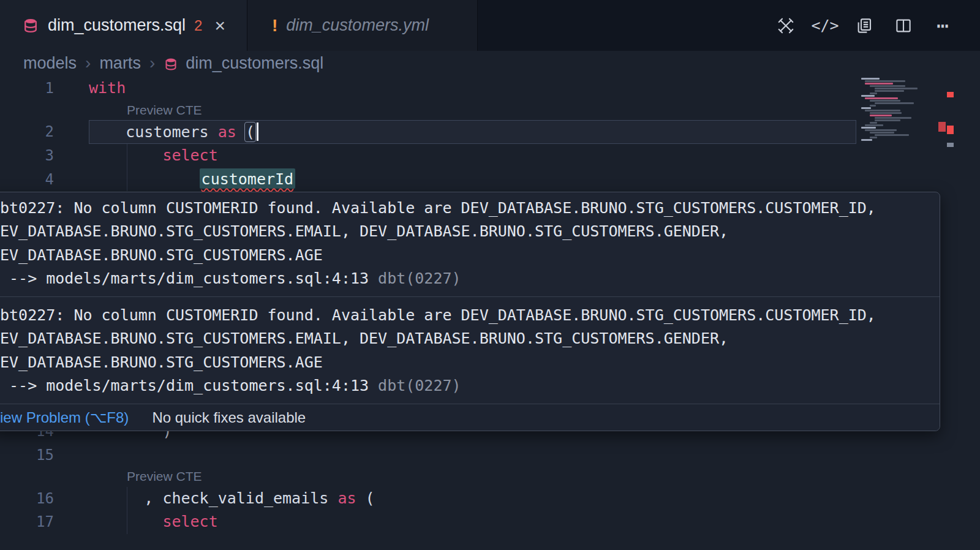  What do you see at coordinates (50, 64) in the screenshot?
I see `breadcrumb-models: models` at bounding box center [50, 64].